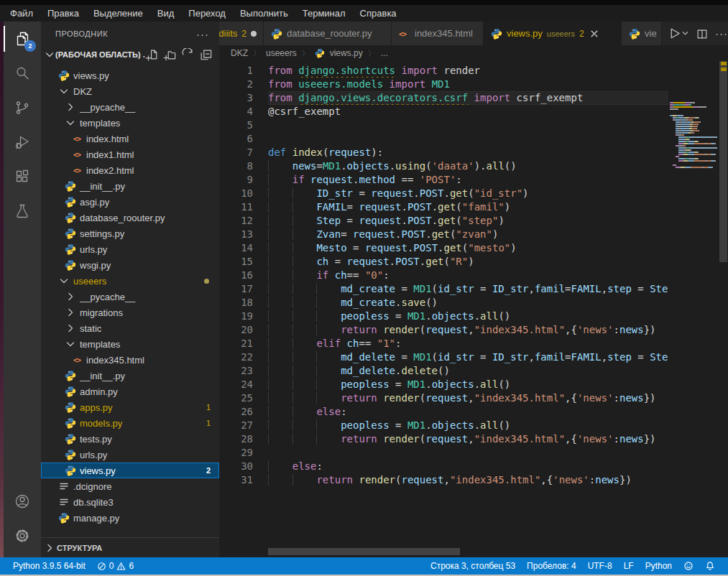 Image resolution: width=728 pixels, height=576 pixels. What do you see at coordinates (166, 13) in the screenshot?
I see `menu-item-3: Вид` at bounding box center [166, 13].